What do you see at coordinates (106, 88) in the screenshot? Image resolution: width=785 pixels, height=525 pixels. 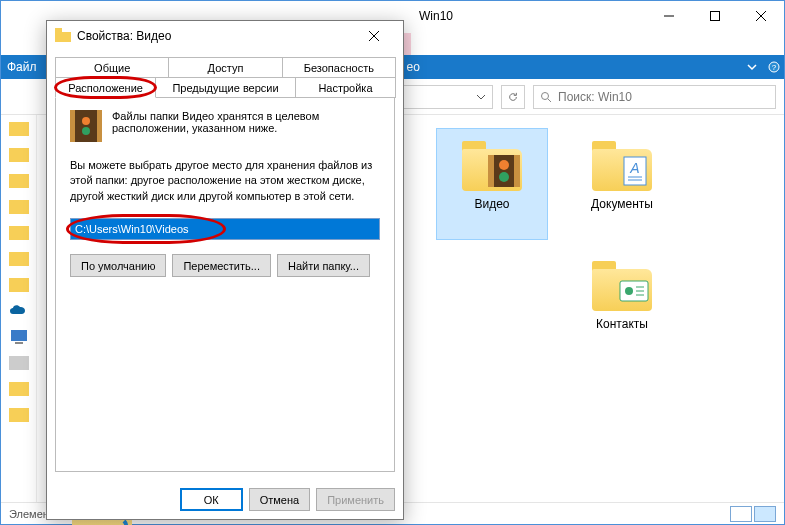 I see `tab-label: Расположение` at bounding box center [106, 88].